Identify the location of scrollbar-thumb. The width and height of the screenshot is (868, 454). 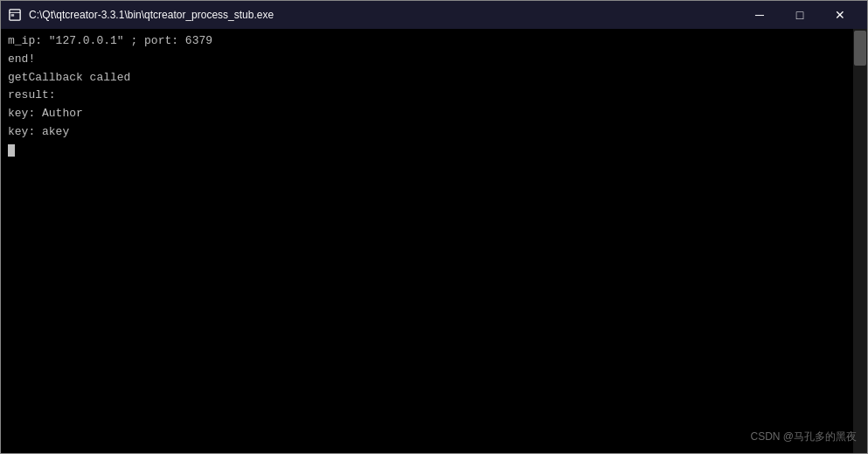
(860, 48).